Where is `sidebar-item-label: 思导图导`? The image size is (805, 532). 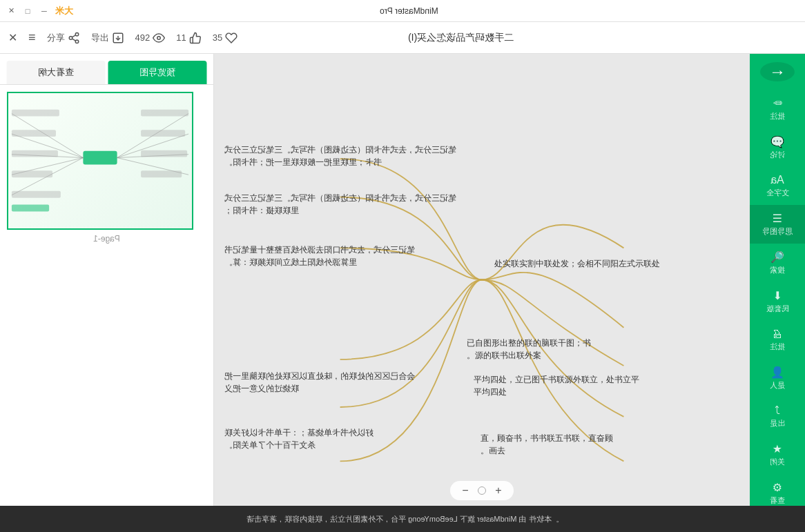 sidebar-item-label: 思导图导 is located at coordinates (777, 232).